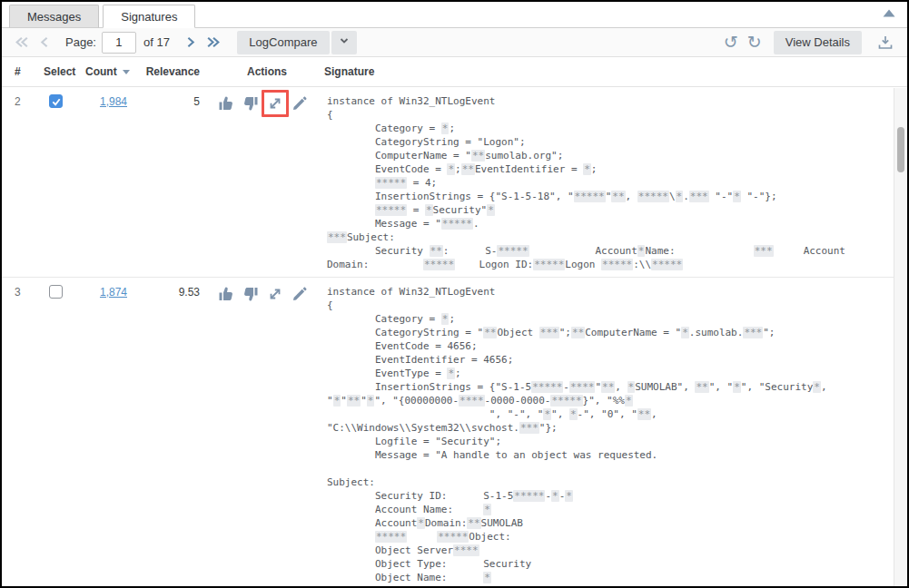 This screenshot has height=588, width=909. What do you see at coordinates (806, 43) in the screenshot?
I see `toolbar-right-group: ↺ ↻ View Details` at bounding box center [806, 43].